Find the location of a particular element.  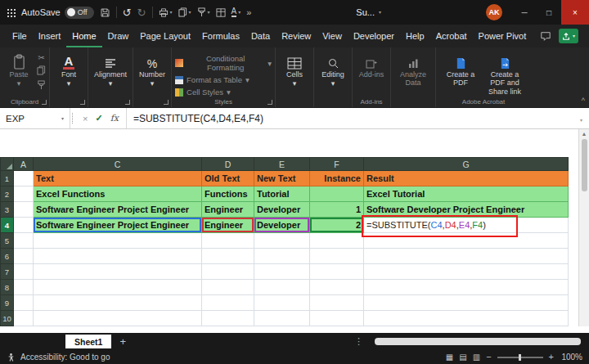

cell-E9 is located at coordinates (282, 303).